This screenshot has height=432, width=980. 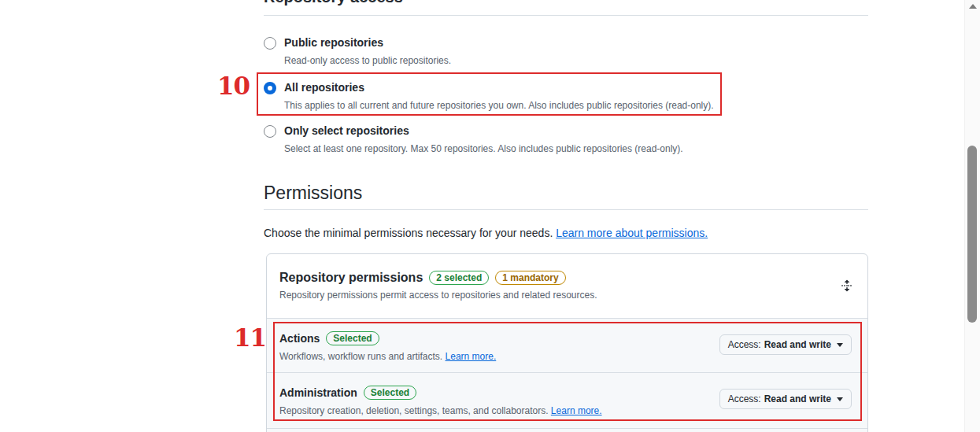 What do you see at coordinates (516, 51) in the screenshot?
I see `radio-option-public-repositories: Public repositories Read-only access to …` at bounding box center [516, 51].